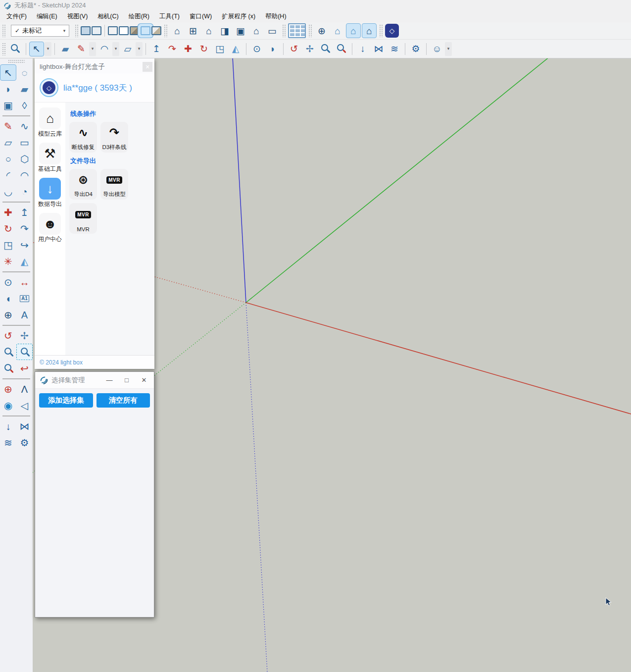  What do you see at coordinates (25, 405) in the screenshot?
I see `field-of-view-icon: ◁` at bounding box center [25, 405].